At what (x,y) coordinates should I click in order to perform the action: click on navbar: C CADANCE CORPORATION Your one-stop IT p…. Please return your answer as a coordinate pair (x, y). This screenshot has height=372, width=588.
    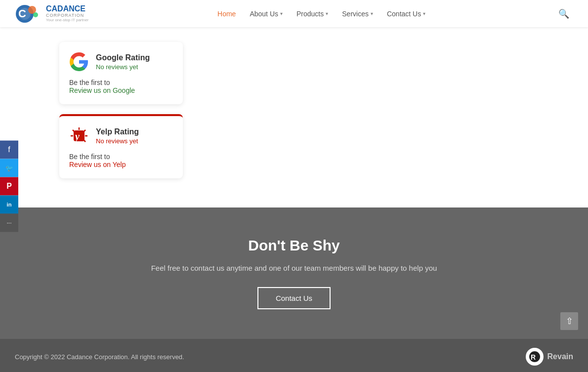
    Looking at the image, I should click on (294, 14).